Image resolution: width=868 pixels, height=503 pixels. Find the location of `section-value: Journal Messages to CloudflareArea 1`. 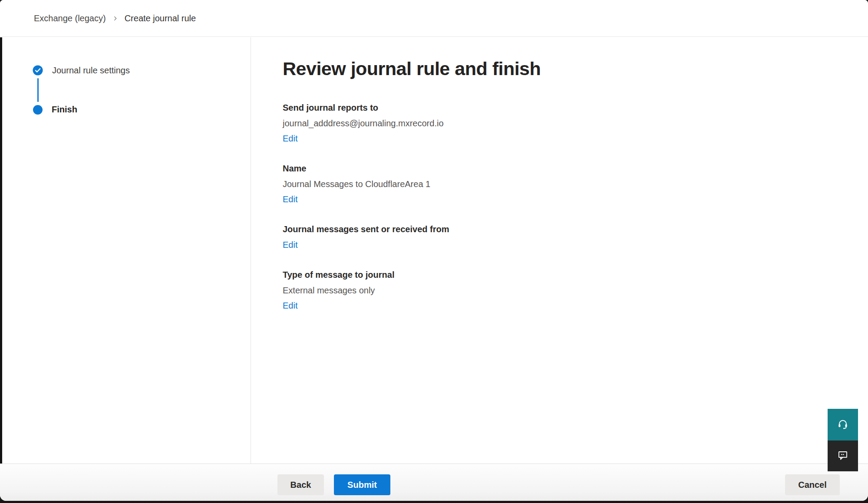

section-value: Journal Messages to CloudflareArea 1 is located at coordinates (562, 184).